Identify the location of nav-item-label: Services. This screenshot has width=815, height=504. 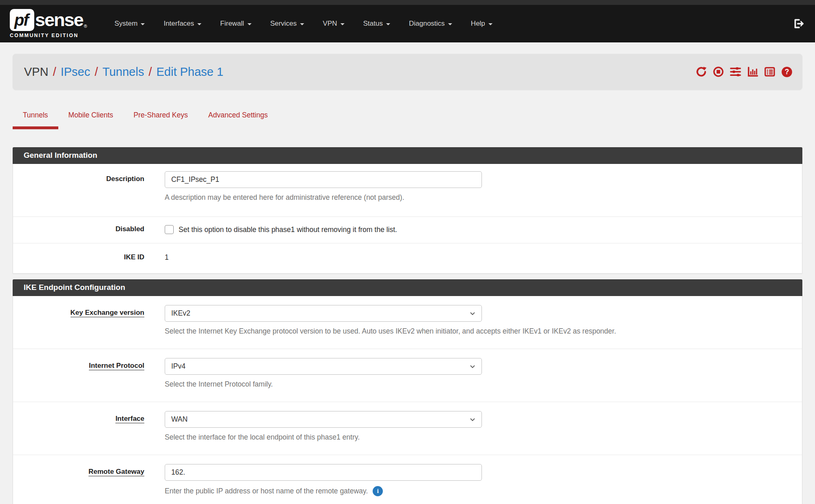
(284, 24).